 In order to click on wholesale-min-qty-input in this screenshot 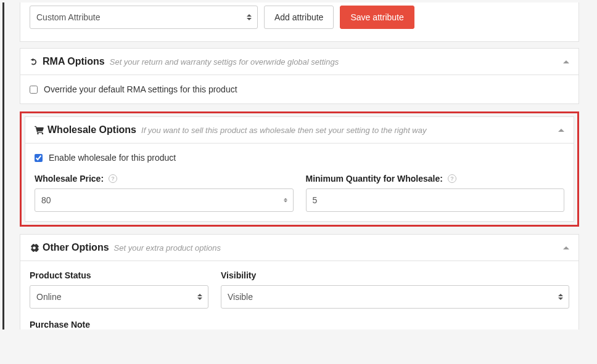, I will do `click(435, 200)`.